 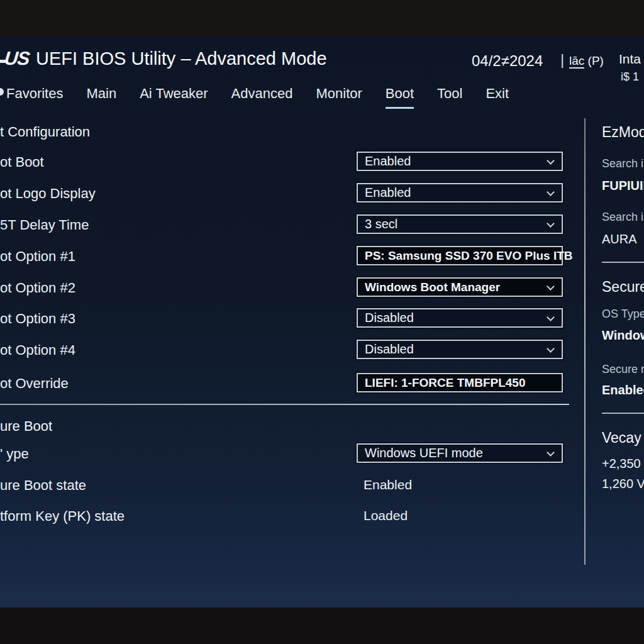 I want to click on section-divider, so click(x=284, y=404).